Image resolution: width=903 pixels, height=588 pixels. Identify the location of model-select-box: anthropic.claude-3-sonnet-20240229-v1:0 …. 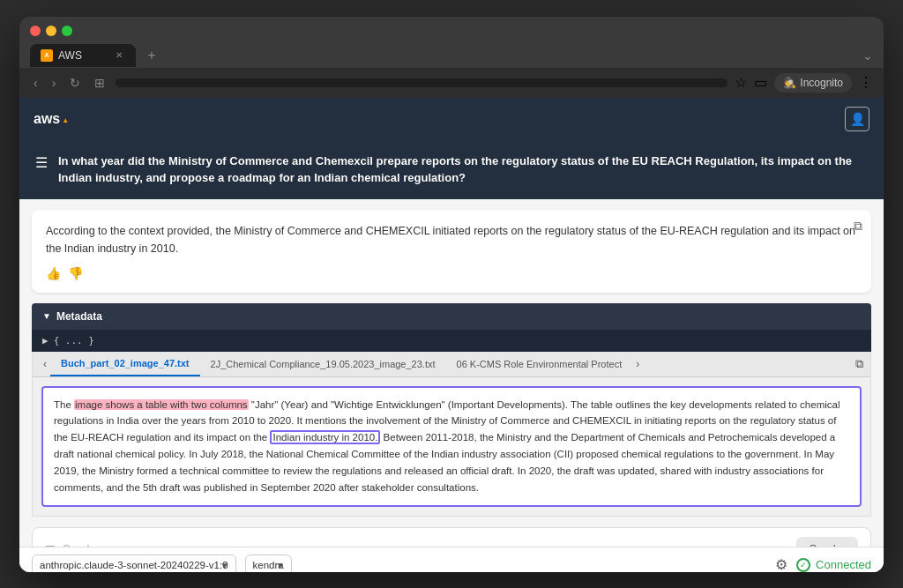
(134, 563).